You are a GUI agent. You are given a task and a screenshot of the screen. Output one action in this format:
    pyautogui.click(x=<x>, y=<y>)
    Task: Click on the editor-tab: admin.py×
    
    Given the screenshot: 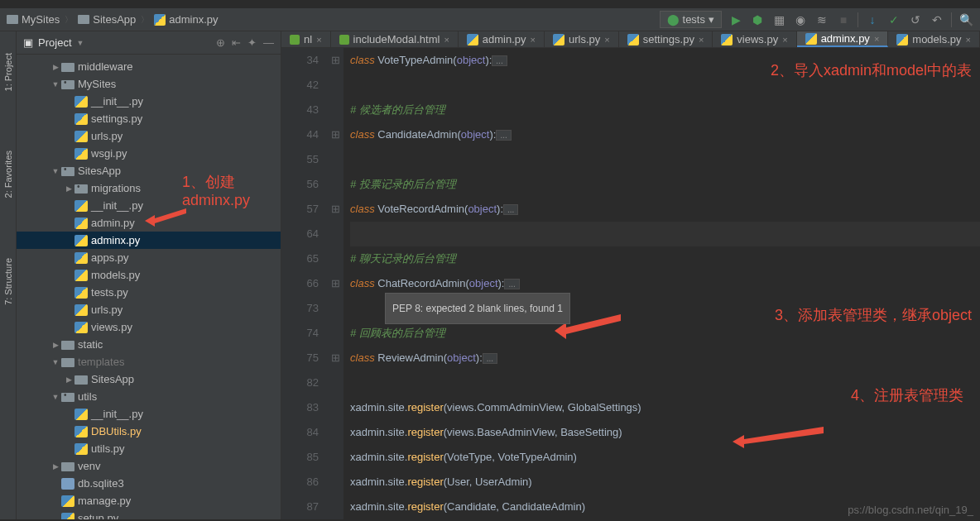 What is the action you would take?
    pyautogui.click(x=502, y=40)
    